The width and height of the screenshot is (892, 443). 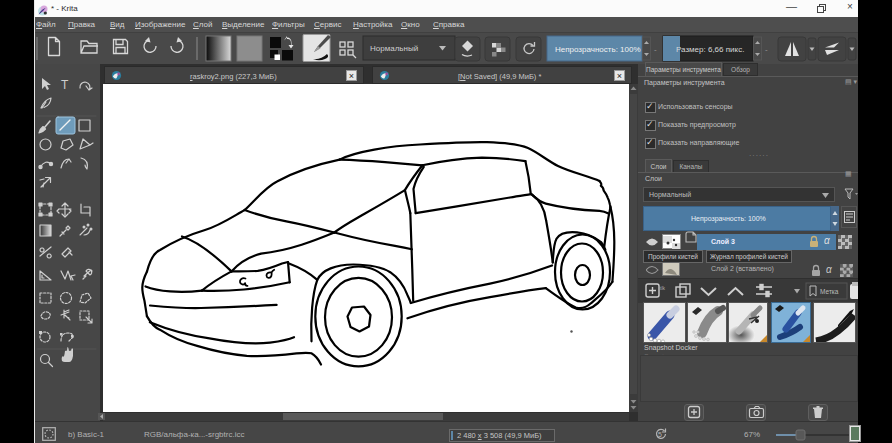 I want to click on svg-text: T, so click(x=65, y=85).